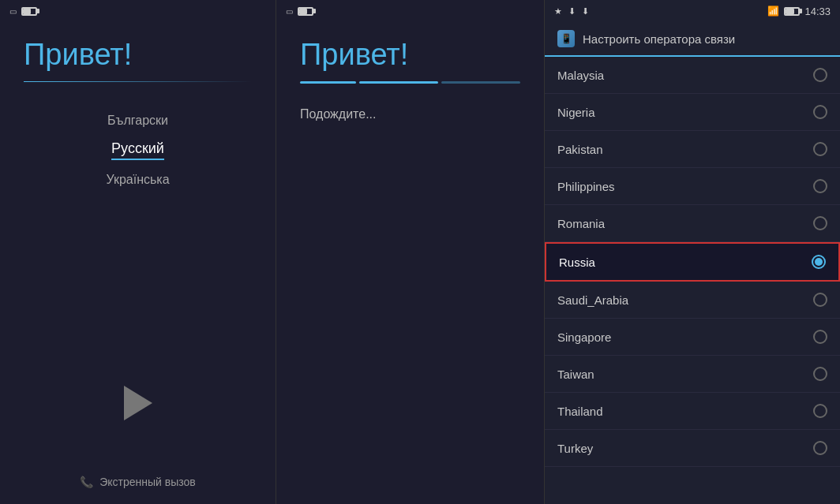  What do you see at coordinates (137, 150) in the screenshot?
I see `language-item-russian: Русский` at bounding box center [137, 150].